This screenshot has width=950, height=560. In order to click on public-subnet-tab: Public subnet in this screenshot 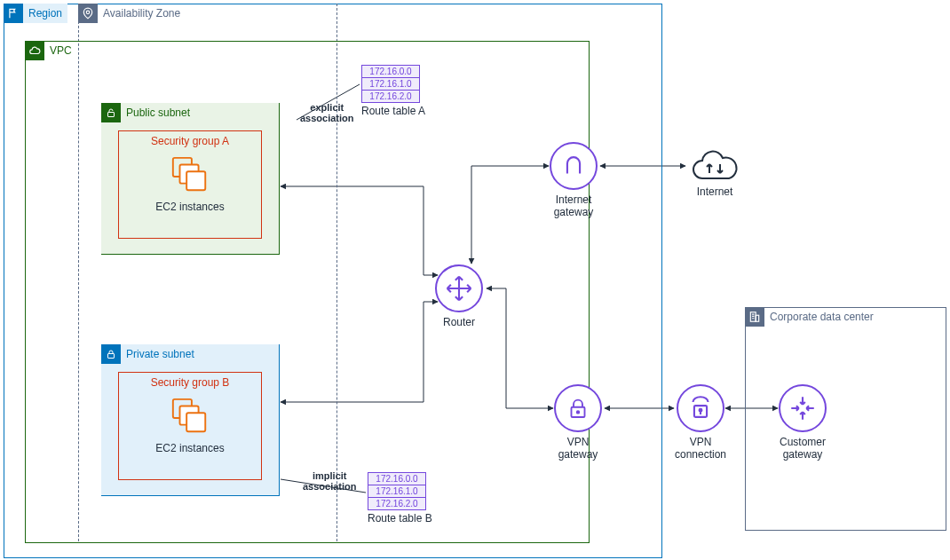, I will do `click(146, 113)`.